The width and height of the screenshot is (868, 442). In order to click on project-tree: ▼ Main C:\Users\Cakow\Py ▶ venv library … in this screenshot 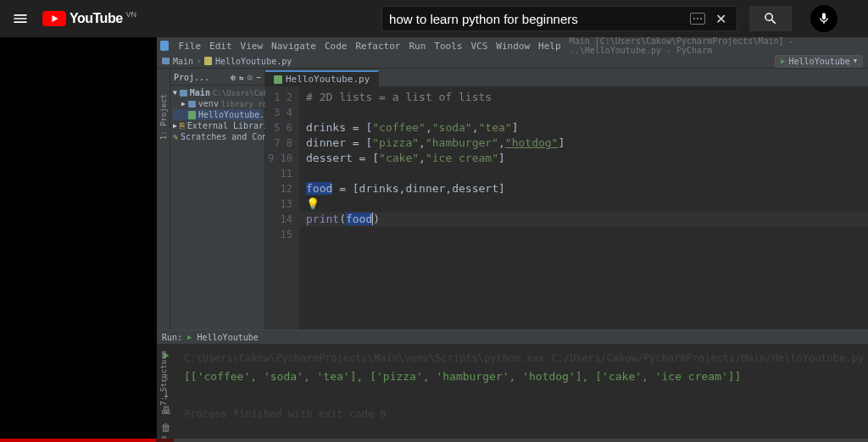, I will do `click(217, 115)`.